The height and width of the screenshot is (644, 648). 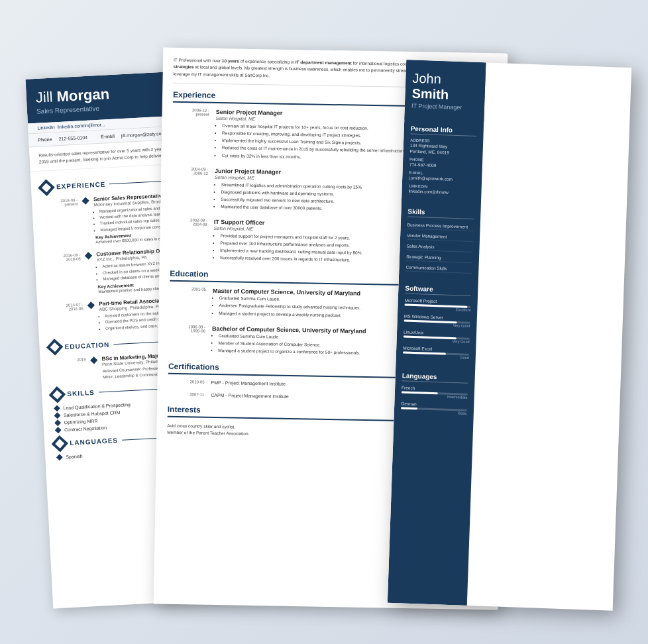 What do you see at coordinates (81, 394) in the screenshot?
I see `skills-title: SKILLS` at bounding box center [81, 394].